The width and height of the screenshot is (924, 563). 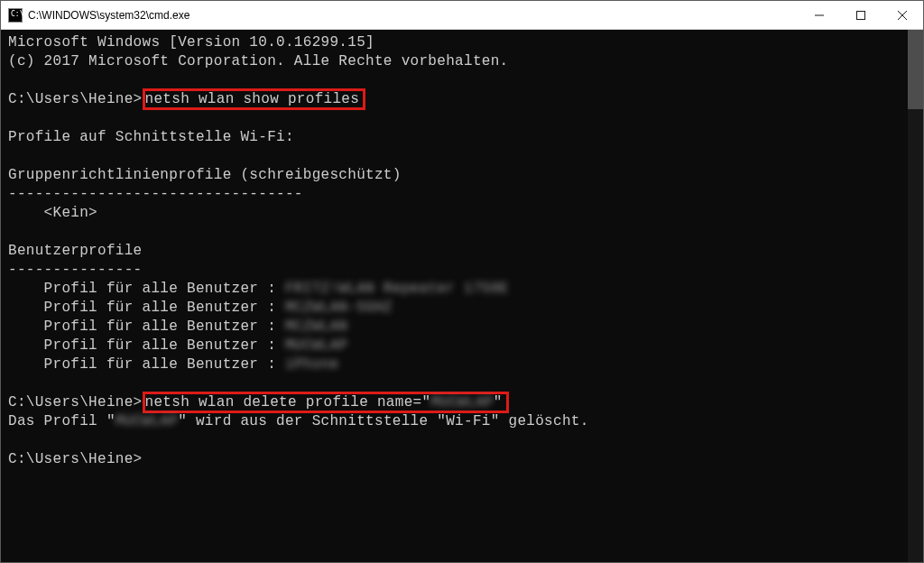 I want to click on profile-row: Profil für alle Benutzer : MUCWLAP, so click(x=178, y=346).